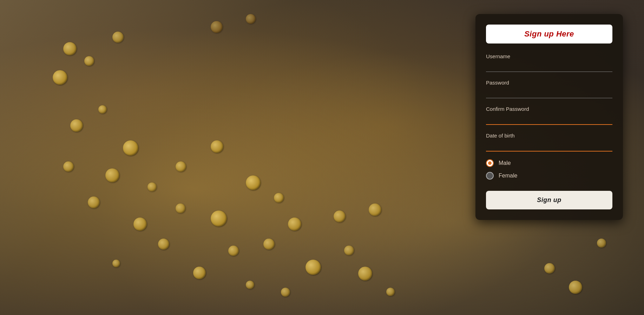 Image resolution: width=644 pixels, height=315 pixels. Describe the element at coordinates (549, 169) in the screenshot. I see `gender-radio-group: Male Female` at that location.